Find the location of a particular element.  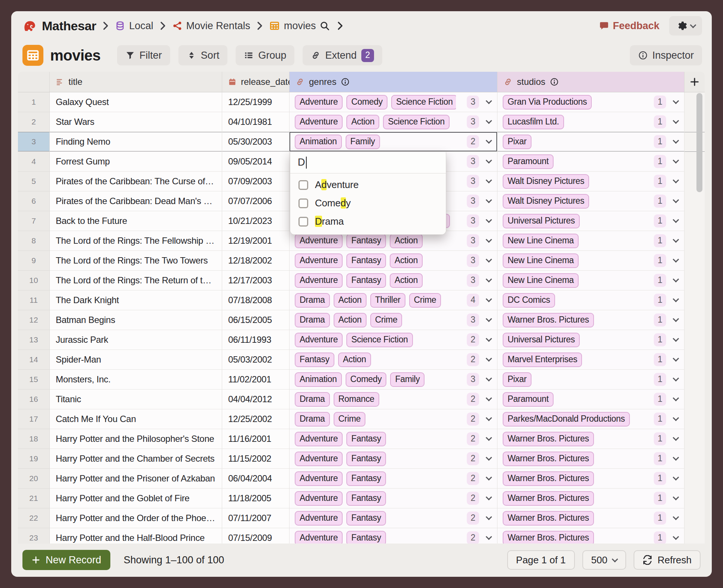

row-number-cell: 9 is located at coordinates (34, 261).